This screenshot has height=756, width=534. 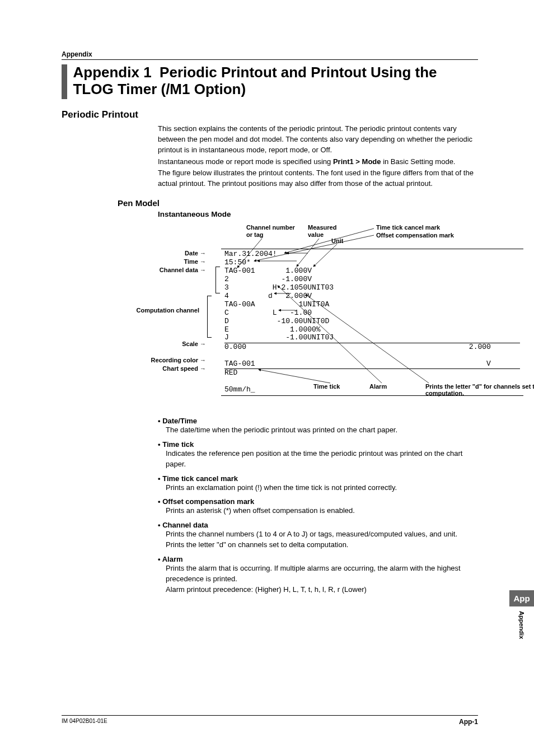 I want to click on bullet-head: Date/Time, so click(x=318, y=421).